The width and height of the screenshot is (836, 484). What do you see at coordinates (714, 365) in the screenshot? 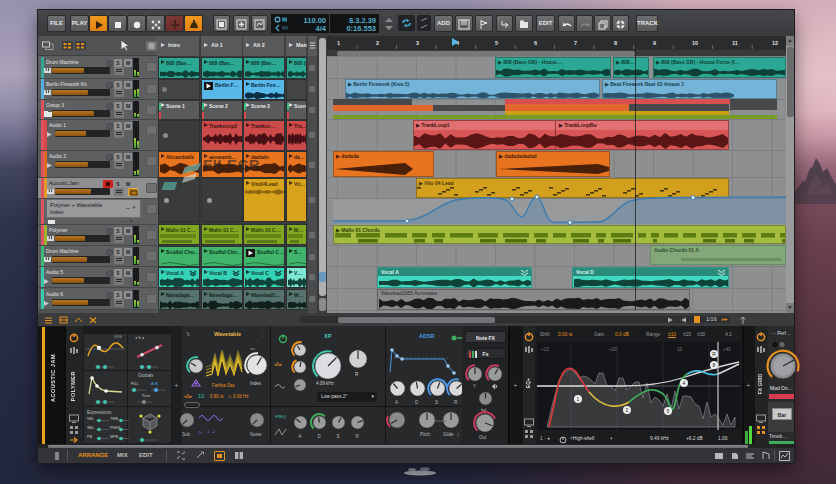
I see `svg-text: 8` at bounding box center [714, 365].